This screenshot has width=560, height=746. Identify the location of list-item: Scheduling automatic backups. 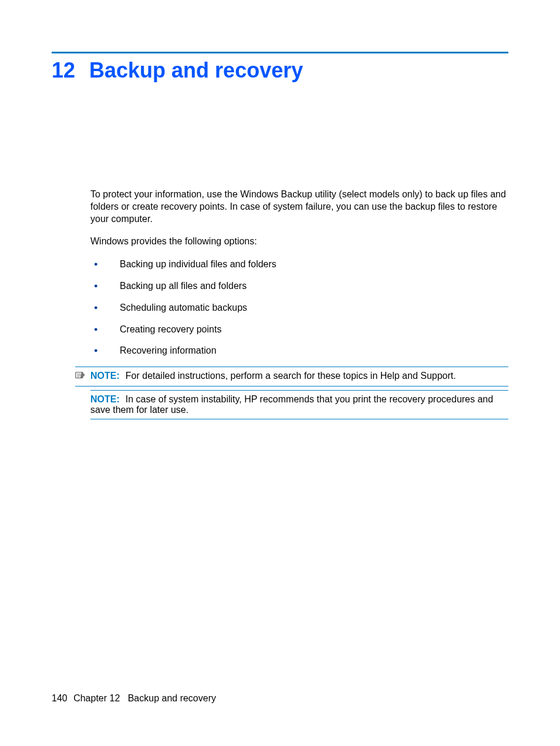
(299, 308).